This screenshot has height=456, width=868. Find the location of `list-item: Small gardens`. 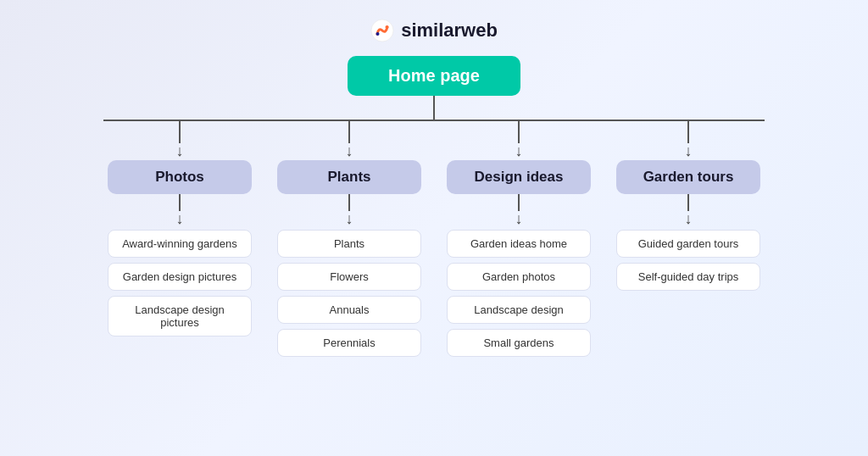

list-item: Small gardens is located at coordinates (519, 342).